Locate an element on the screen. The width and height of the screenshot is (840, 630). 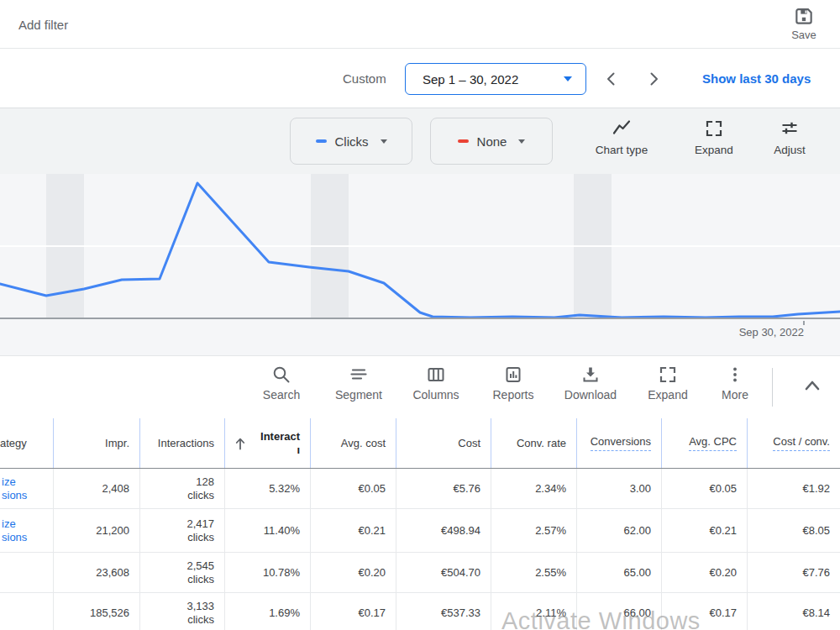
column-header-label: Cost / conv. is located at coordinates (801, 444).